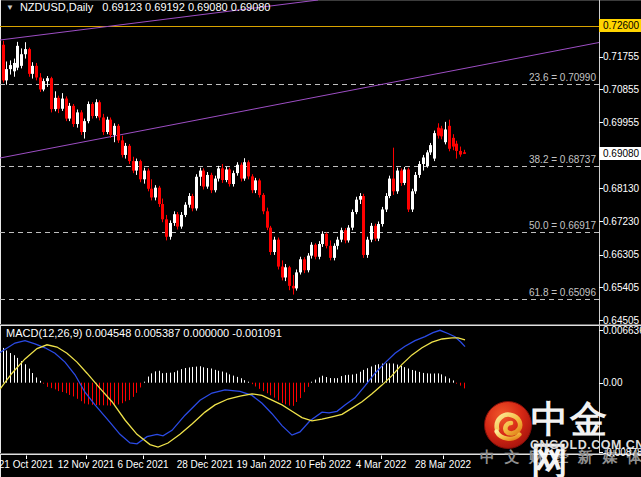 Image resolution: width=641 pixels, height=477 pixels. What do you see at coordinates (621, 188) in the screenshot?
I see `price-axis-label: 0.68130` at bounding box center [621, 188].